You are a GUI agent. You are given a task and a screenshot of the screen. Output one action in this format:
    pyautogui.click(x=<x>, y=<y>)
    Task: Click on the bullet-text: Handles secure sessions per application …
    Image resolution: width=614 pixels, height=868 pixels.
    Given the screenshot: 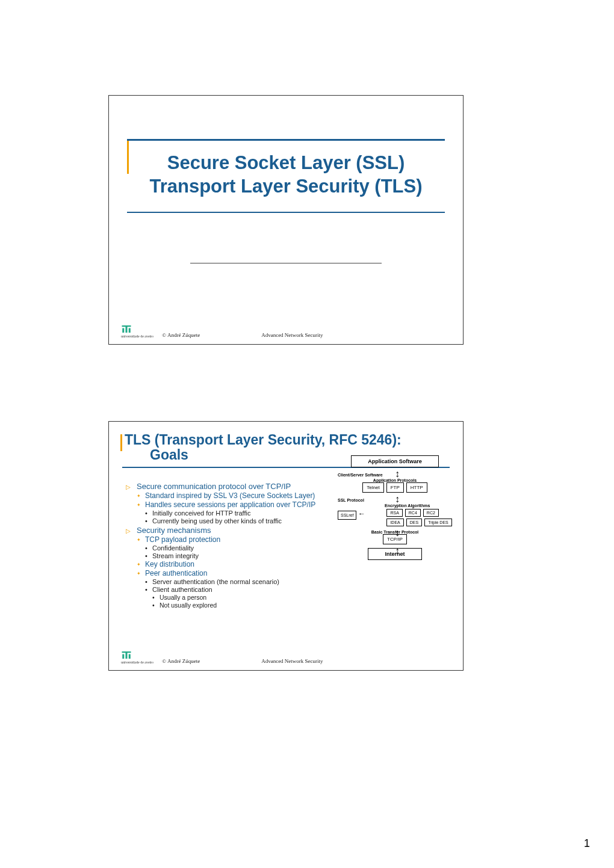 What is the action you would take?
    pyautogui.click(x=230, y=505)
    